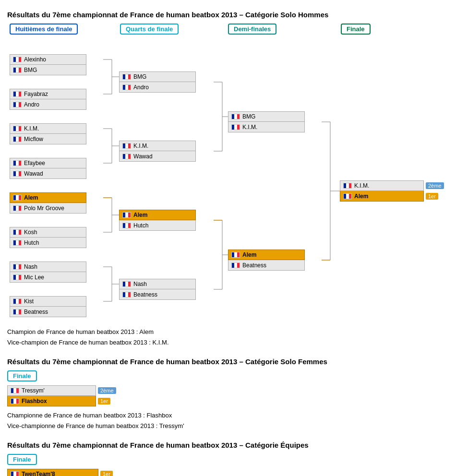 Image resolution: width=456 pixels, height=476 pixels. I want to click on r8-match-7: Nash Mic Lee, so click(48, 272).